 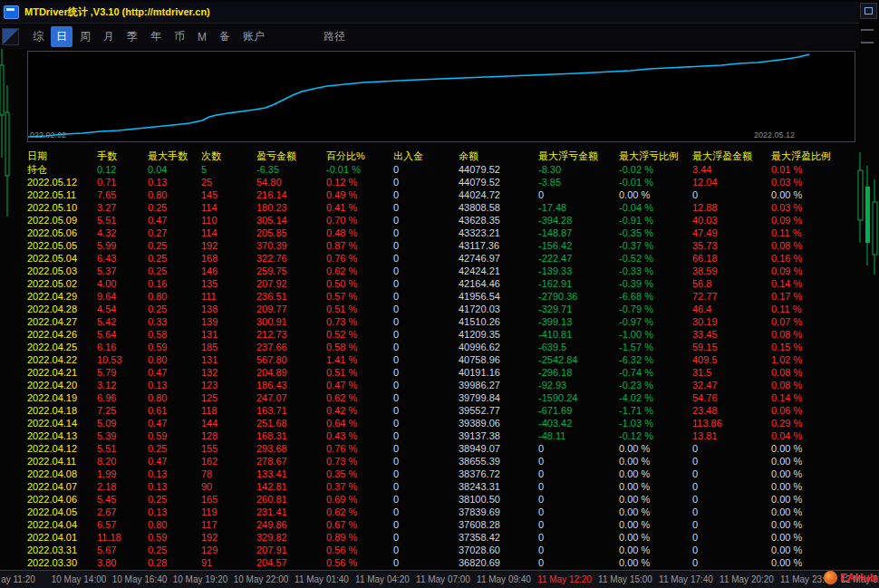 I want to click on tab-日: 日, so click(x=62, y=36).